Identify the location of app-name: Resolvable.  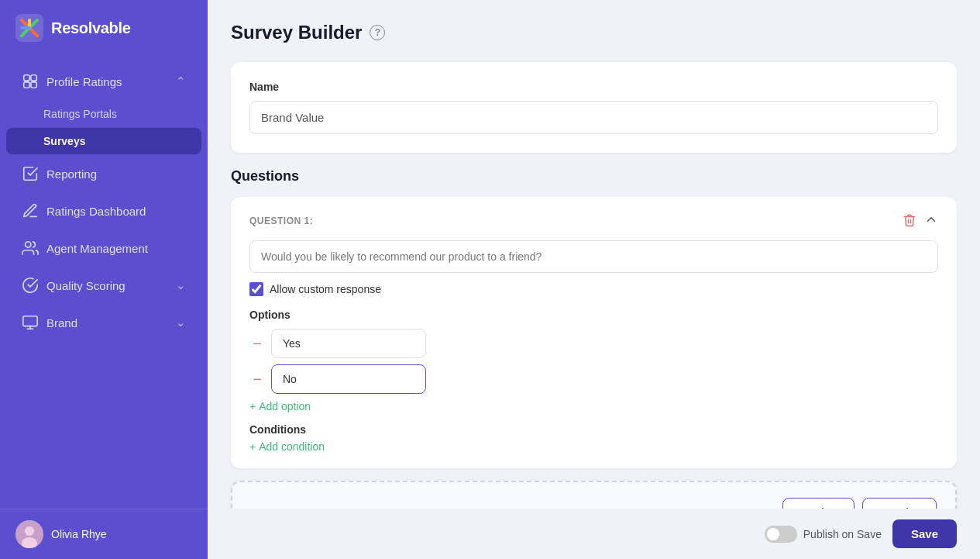
(91, 28).